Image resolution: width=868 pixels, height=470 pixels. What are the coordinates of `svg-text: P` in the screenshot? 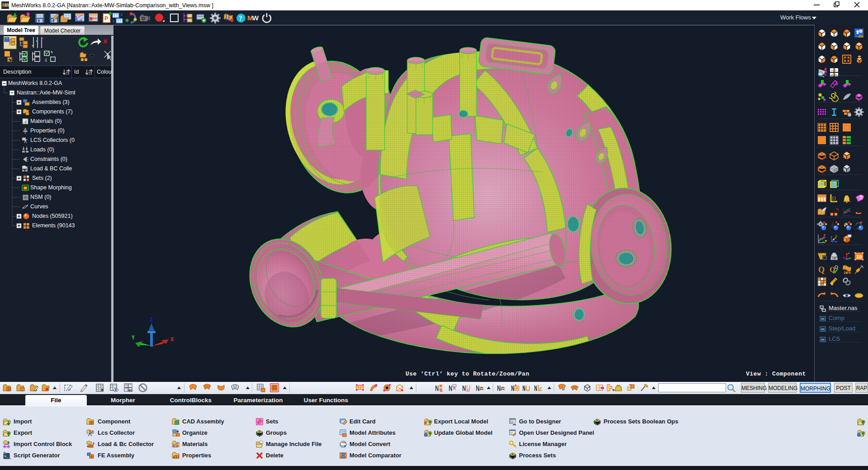 It's located at (106, 19).